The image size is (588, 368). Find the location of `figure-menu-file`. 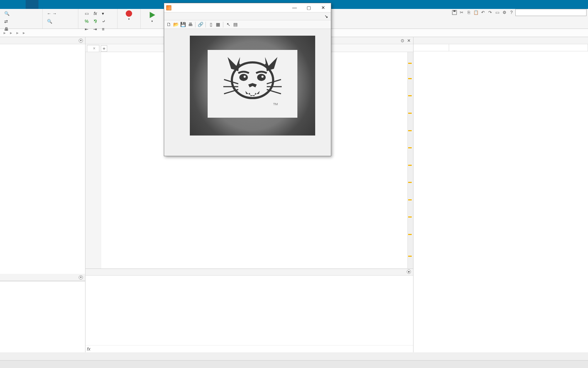

figure-menu-file is located at coordinates (168, 16).